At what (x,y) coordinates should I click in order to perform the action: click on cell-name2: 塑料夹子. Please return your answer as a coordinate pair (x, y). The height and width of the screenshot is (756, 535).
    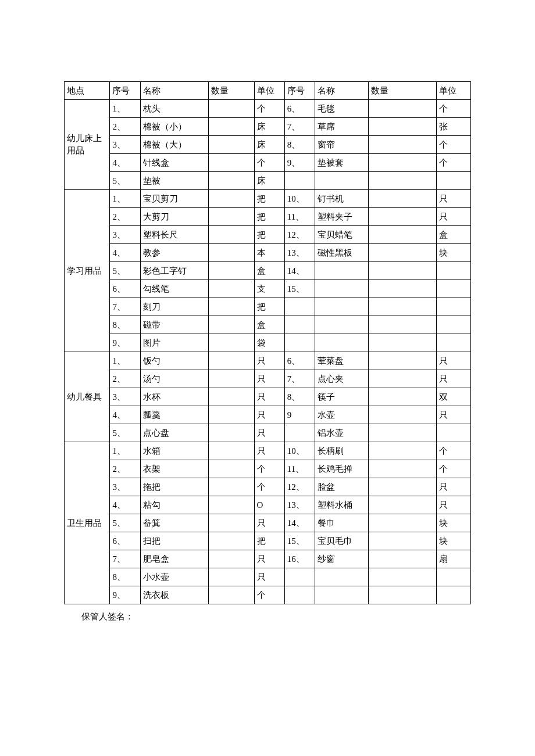
    Looking at the image, I should click on (342, 217).